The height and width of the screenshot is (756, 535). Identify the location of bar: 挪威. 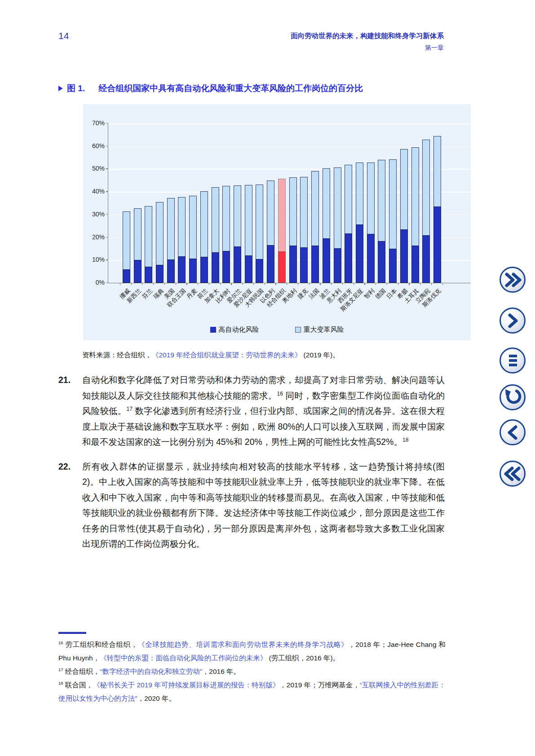
(127, 247).